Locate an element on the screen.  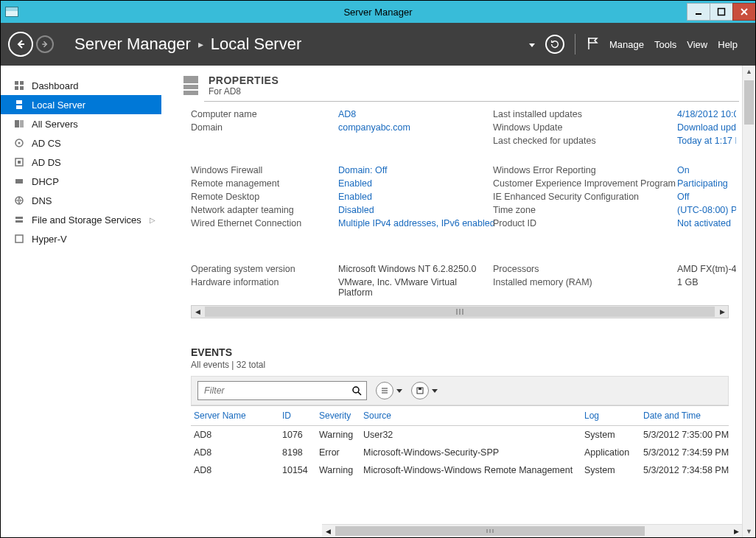
scroll-down-button: ▼ is located at coordinates (749, 531).